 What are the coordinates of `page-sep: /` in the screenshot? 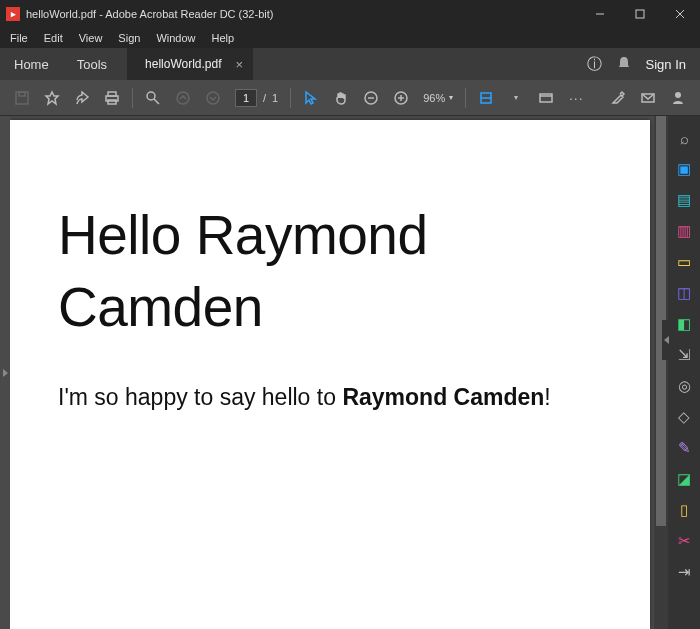 It's located at (264, 98).